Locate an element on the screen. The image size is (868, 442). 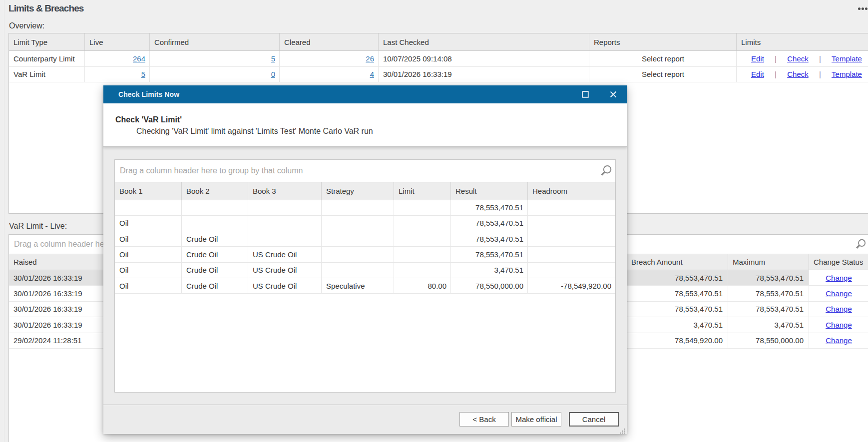
column-header-change-status: Change Status is located at coordinates (839, 262).